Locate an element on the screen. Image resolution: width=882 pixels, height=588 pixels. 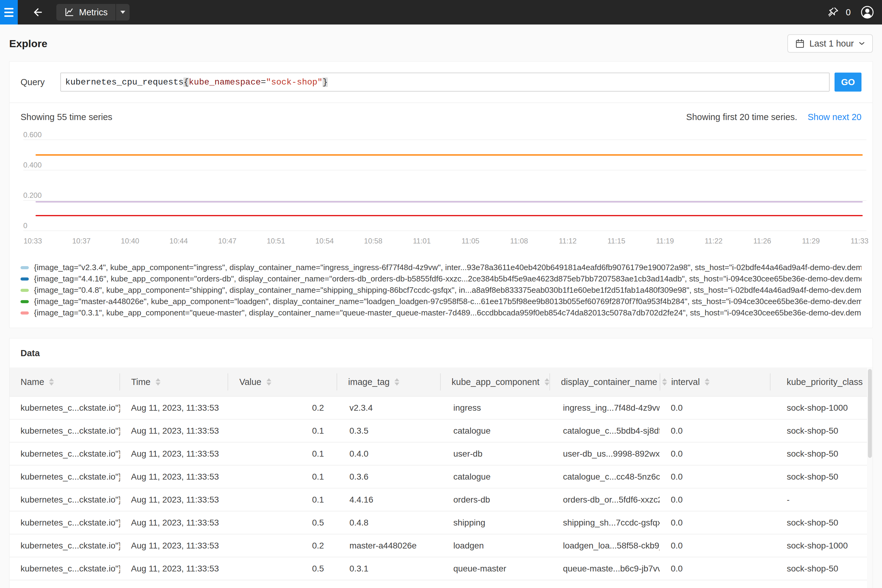
y-axis-tick: 0 is located at coordinates (26, 226).